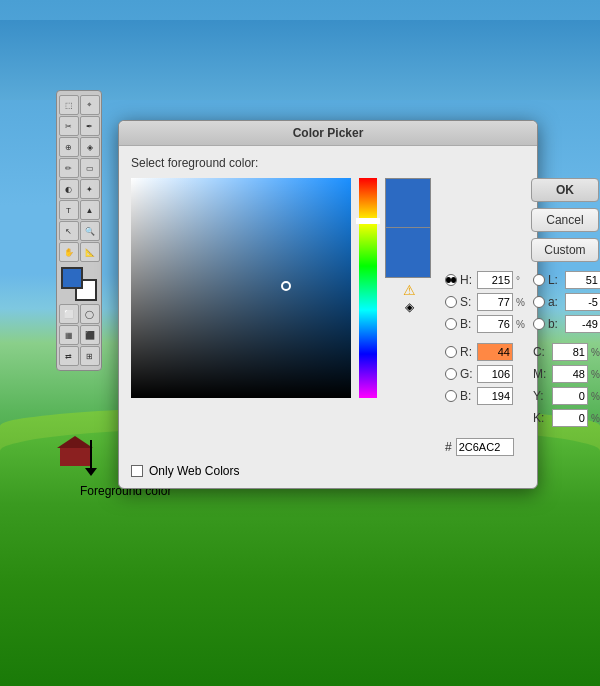 The width and height of the screenshot is (600, 686). I want to click on s-input, so click(495, 302).